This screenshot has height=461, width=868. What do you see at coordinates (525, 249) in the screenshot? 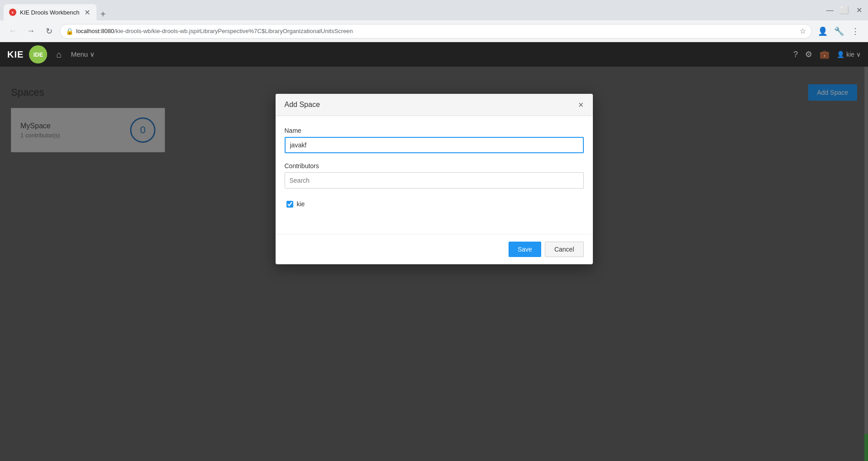
I see `save-button: Save` at bounding box center [525, 249].